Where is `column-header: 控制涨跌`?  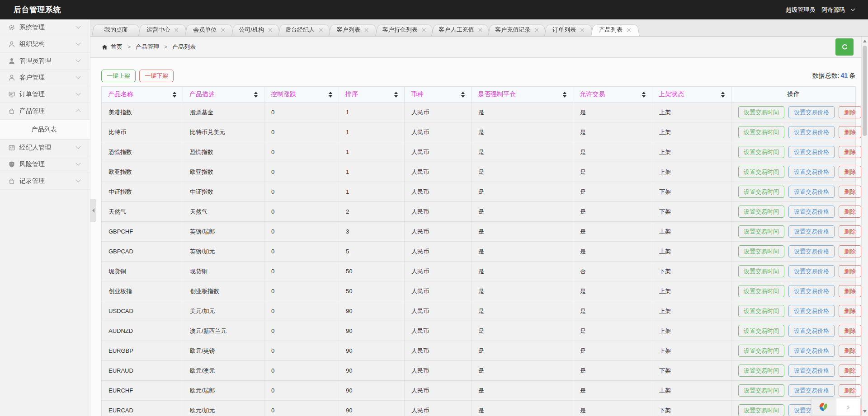 column-header: 控制涨跌 is located at coordinates (302, 95).